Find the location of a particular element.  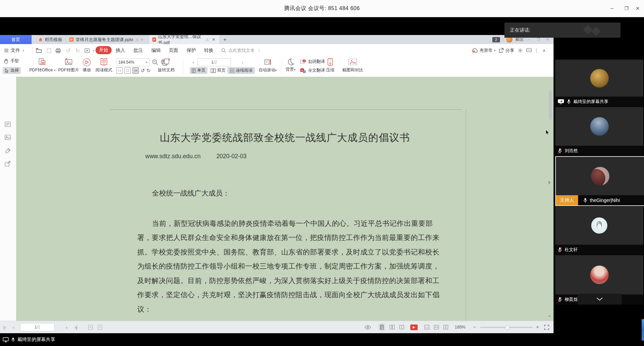

participant-tile: 杜文轩 is located at coordinates (599, 231).